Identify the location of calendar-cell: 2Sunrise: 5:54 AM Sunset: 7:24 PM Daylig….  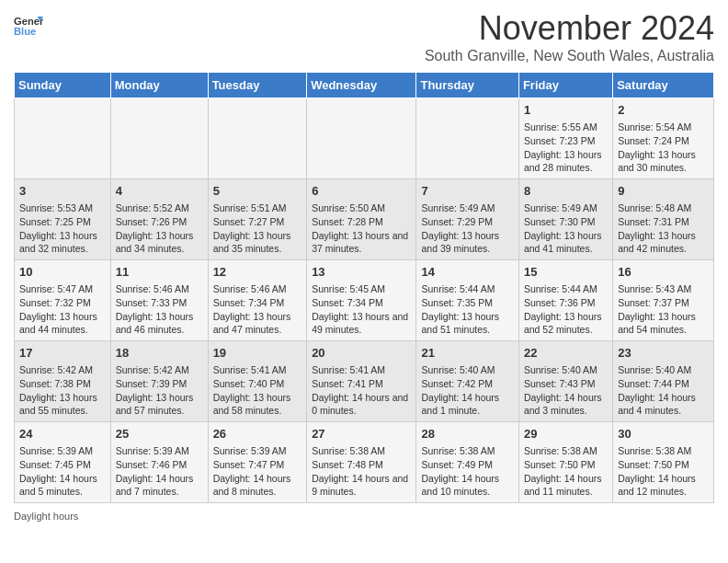
(664, 139).